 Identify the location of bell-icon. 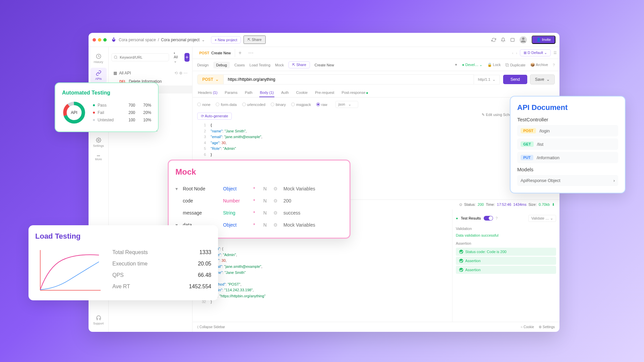
(503, 40).